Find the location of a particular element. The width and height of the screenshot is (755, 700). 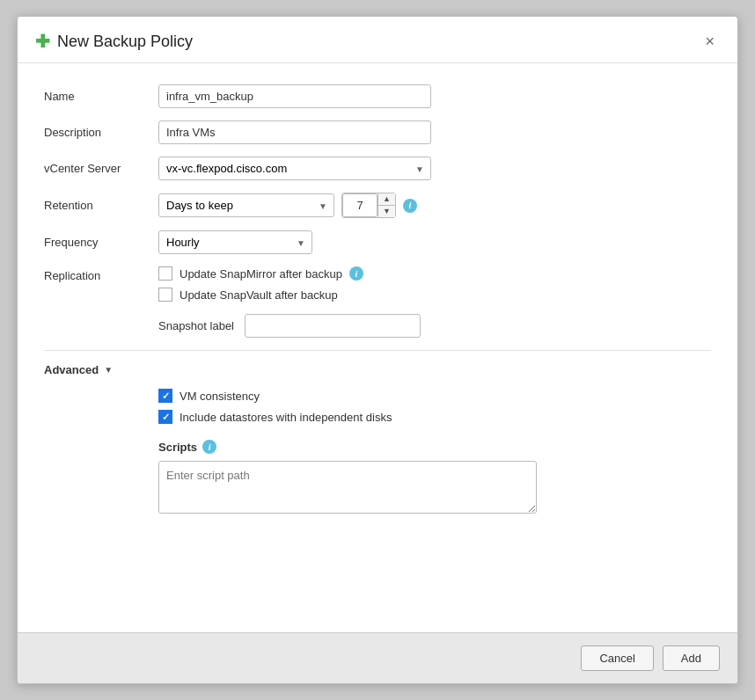

snapvault-label: Update SnapVault after backup is located at coordinates (259, 295).